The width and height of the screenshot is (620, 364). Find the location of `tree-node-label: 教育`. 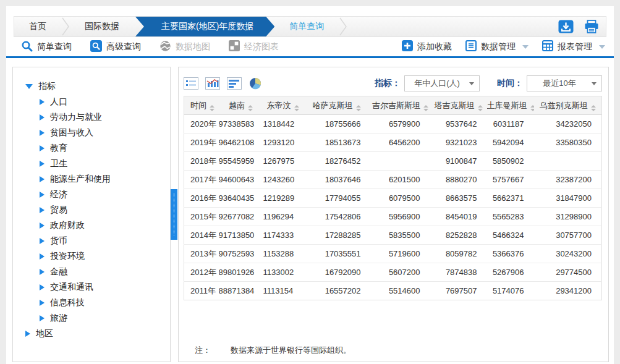

tree-node-label: 教育 is located at coordinates (59, 148).